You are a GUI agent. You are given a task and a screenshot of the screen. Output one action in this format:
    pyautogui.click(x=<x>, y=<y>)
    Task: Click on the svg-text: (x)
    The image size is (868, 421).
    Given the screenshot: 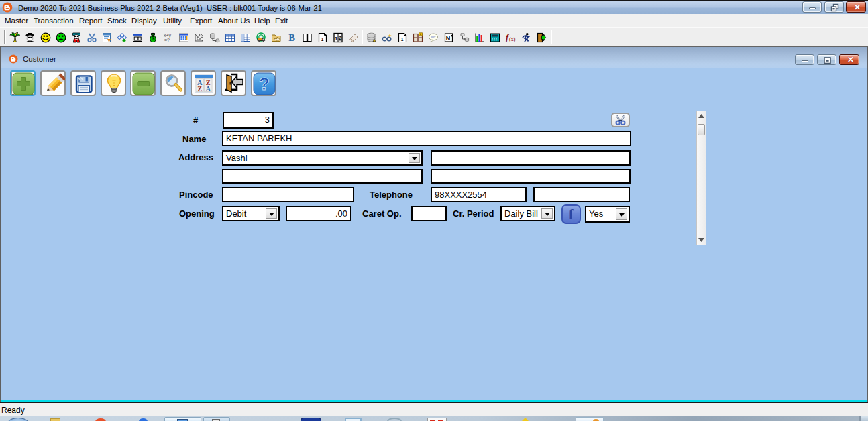 What is the action you would take?
    pyautogui.click(x=512, y=39)
    